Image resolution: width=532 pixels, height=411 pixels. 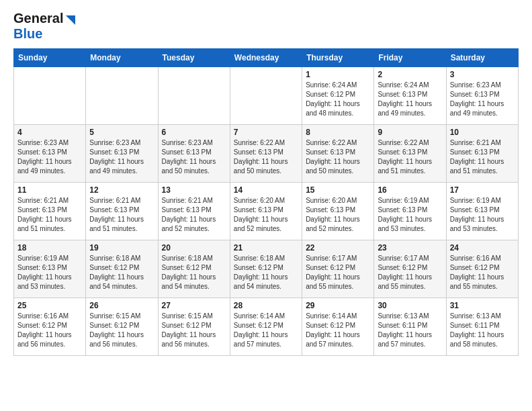 I want to click on day-number: 17, so click(x=482, y=190).